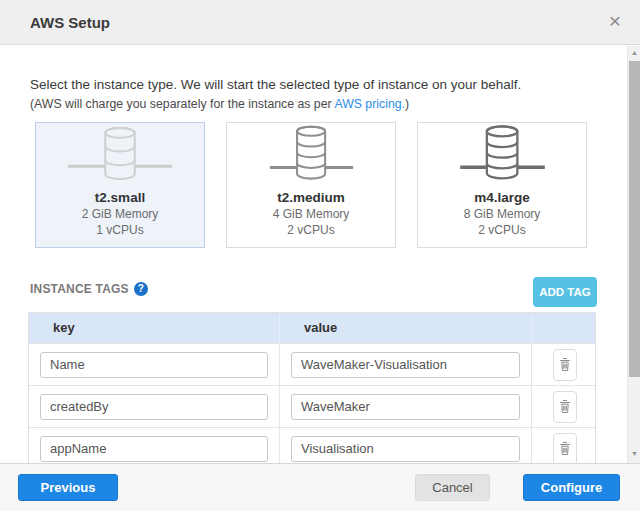  Describe the element at coordinates (564, 328) in the screenshot. I see `column-header-actions` at that location.